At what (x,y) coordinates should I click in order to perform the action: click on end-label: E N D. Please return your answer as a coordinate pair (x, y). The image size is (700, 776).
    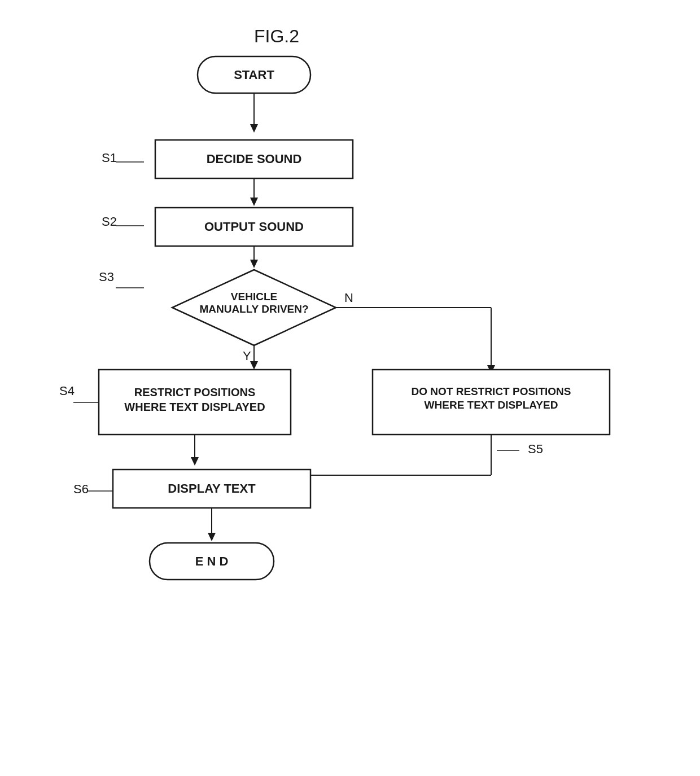
    Looking at the image, I should click on (212, 561).